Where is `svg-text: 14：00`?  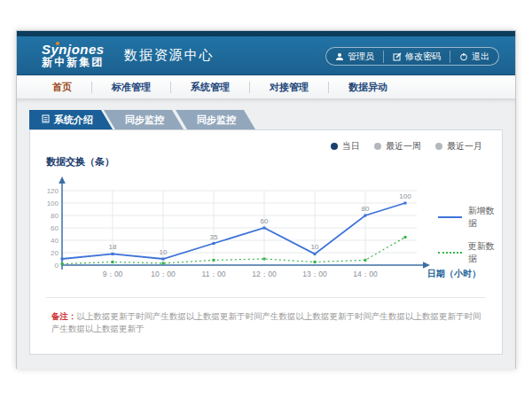 svg-text: 14：00 is located at coordinates (365, 274).